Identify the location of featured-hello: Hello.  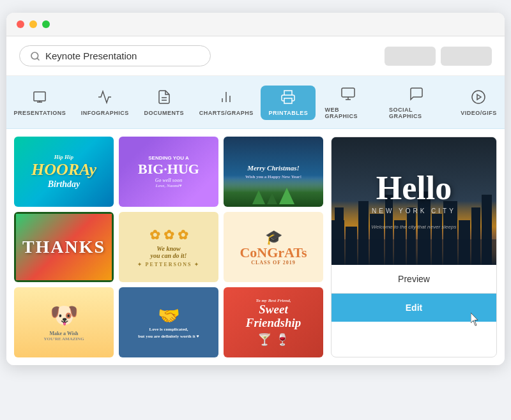
(414, 188).